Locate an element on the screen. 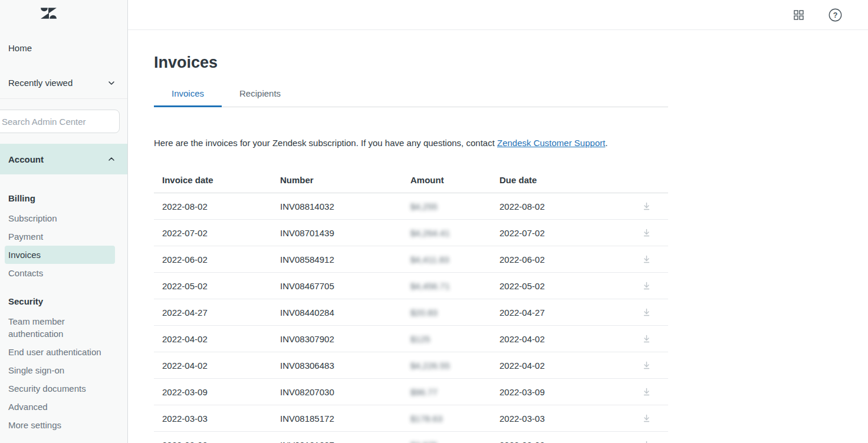 This screenshot has height=443, width=868. column-header-invoice-date: Invoice date is located at coordinates (221, 180).